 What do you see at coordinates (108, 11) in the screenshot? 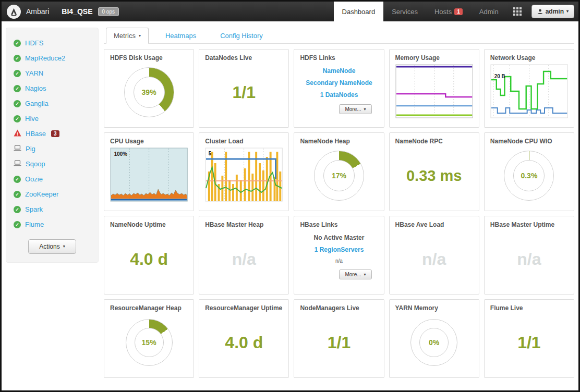
I see `background-operations-badge: 0 ops` at bounding box center [108, 11].